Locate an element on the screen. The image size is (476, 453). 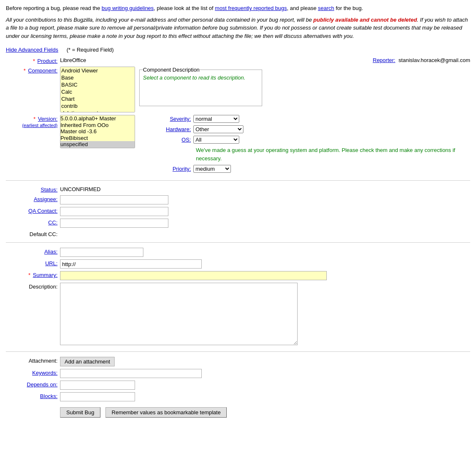
component-option-android-viewer: Android Viewer is located at coordinates (98, 71).